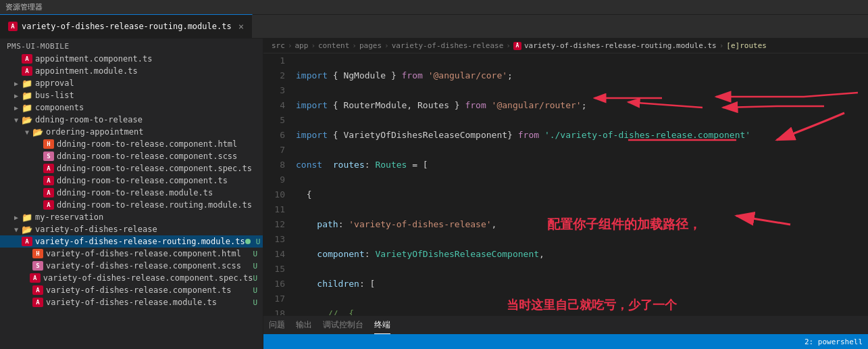 The width and height of the screenshot is (868, 349). I want to click on tab-close-button: ×, so click(241, 26).